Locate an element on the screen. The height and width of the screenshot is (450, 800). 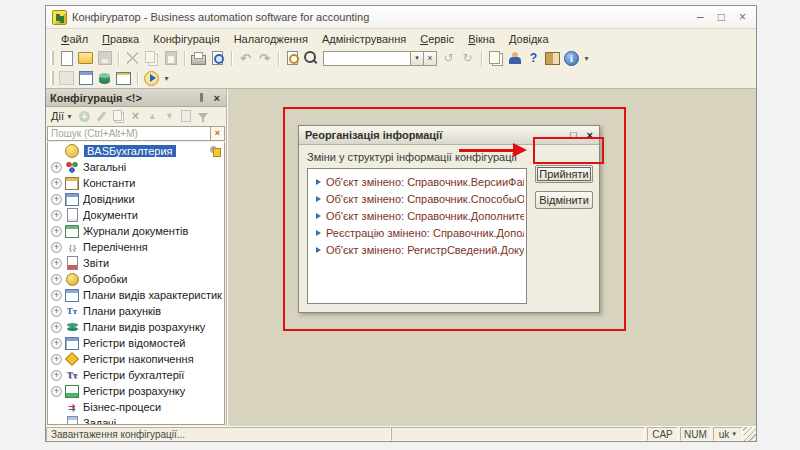
new-file-icon is located at coordinates (66, 58).